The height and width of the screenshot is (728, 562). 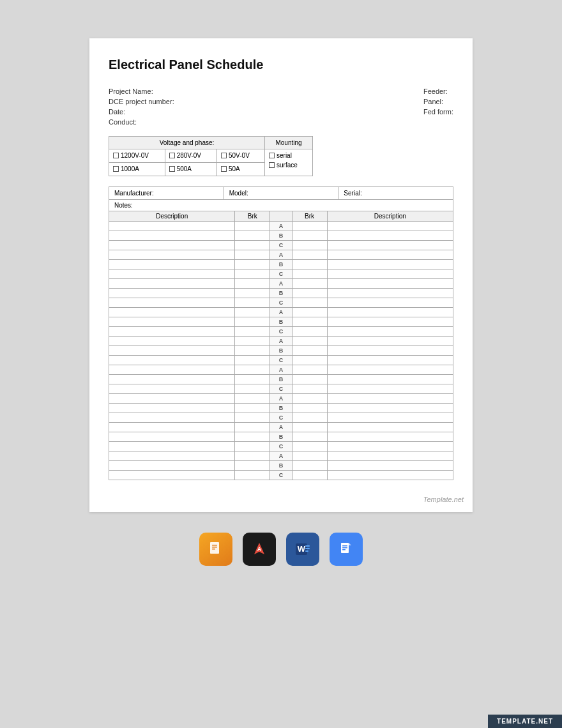 What do you see at coordinates (272, 156) in the screenshot?
I see `checkbox-serial` at bounding box center [272, 156].